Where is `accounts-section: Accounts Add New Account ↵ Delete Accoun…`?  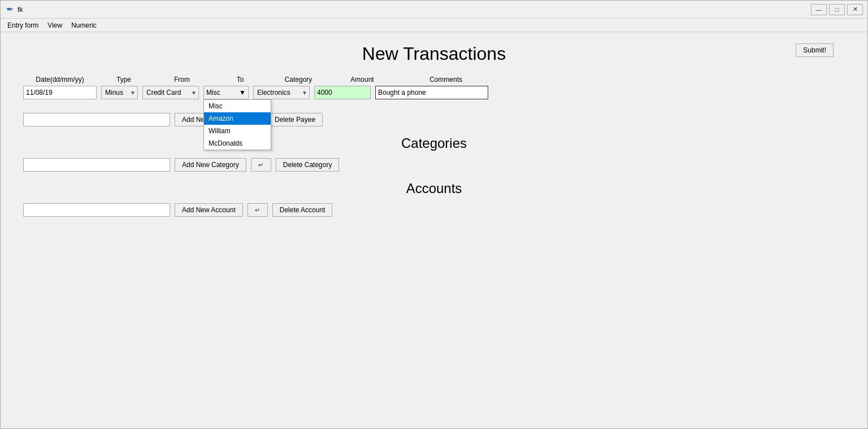 accounts-section: Accounts Add New Account ↵ Delete Accoun… is located at coordinates (434, 199).